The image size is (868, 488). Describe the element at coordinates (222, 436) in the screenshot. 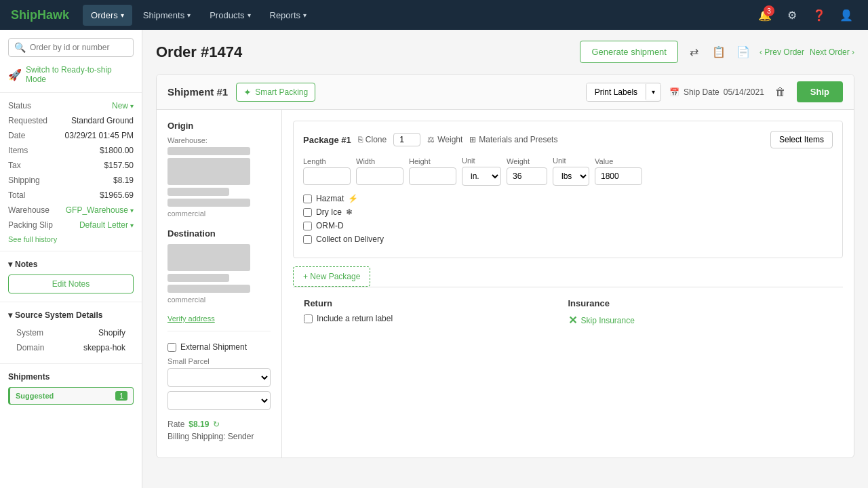

I see `billing-value: Shipping: Sender` at that location.